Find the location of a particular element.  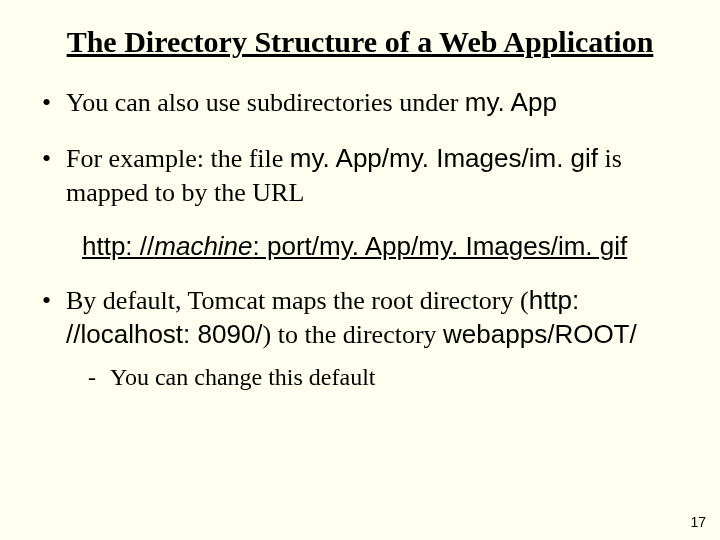

bullet-item-1: You can also use subdirectories under my… is located at coordinates (360, 103).